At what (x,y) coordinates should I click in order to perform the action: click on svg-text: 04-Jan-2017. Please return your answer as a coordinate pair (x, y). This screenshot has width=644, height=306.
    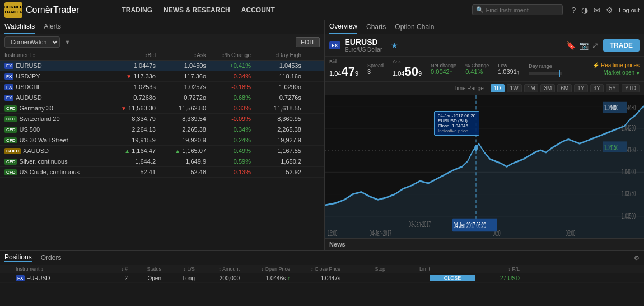
    Looking at the image, I should click on (381, 233).